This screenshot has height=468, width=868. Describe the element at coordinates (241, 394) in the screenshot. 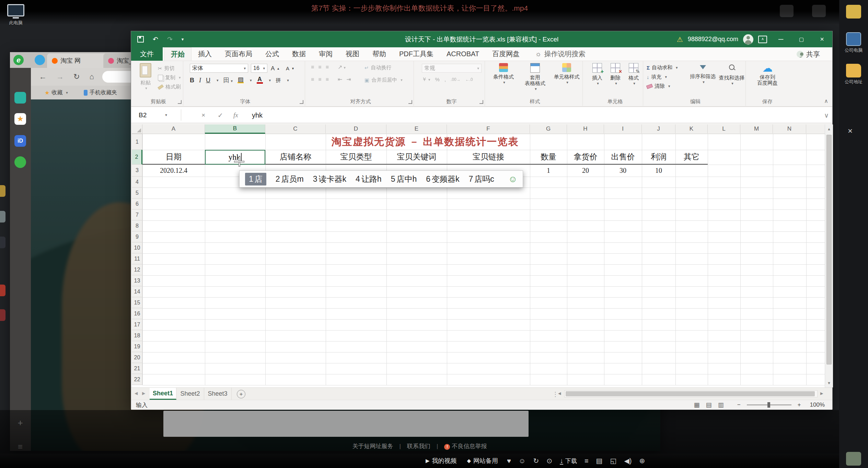

I see `new-sheet-icon: +` at that location.